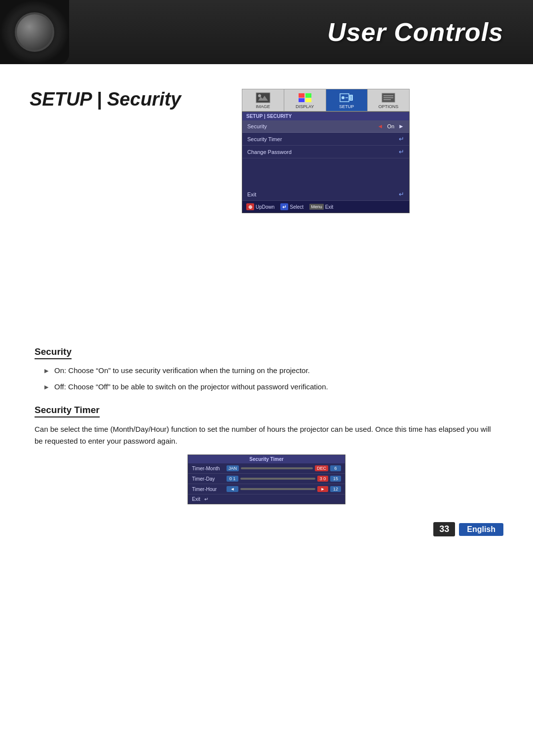 Image resolution: width=533 pixels, height=756 pixels. Describe the element at coordinates (336, 489) in the screenshot. I see `timer-hour-val-right-num: 12` at that location.